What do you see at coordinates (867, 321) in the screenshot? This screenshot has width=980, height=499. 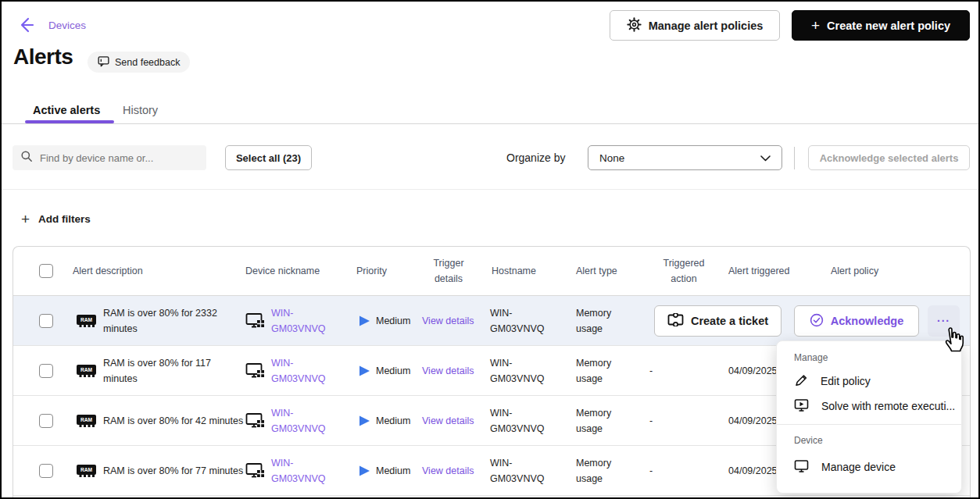 I see `acknowledge-label: Acknowledge` at bounding box center [867, 321].